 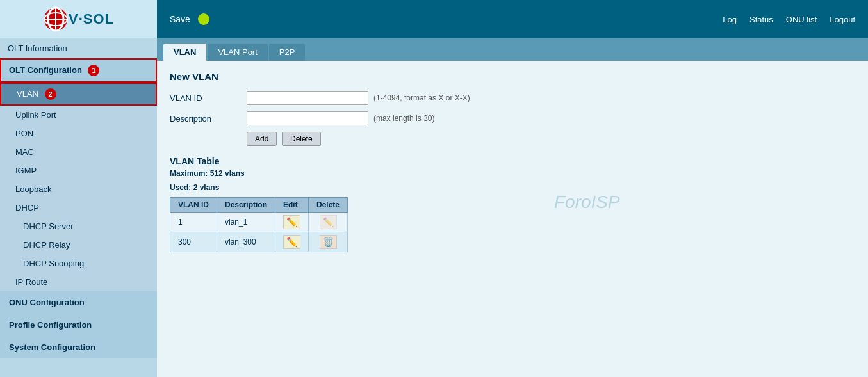 What do you see at coordinates (91, 19) in the screenshot?
I see `logo-text: V·SOL` at bounding box center [91, 19].